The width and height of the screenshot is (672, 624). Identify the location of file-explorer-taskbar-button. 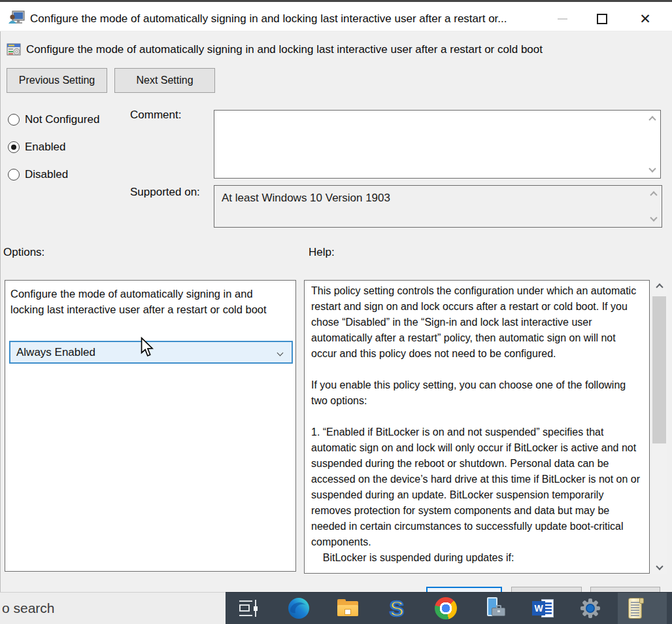
(348, 608).